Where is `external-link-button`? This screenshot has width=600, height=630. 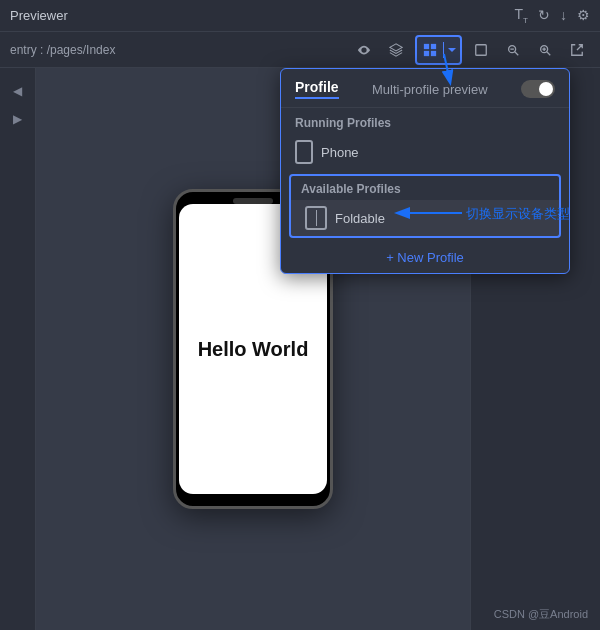 external-link-button is located at coordinates (577, 50).